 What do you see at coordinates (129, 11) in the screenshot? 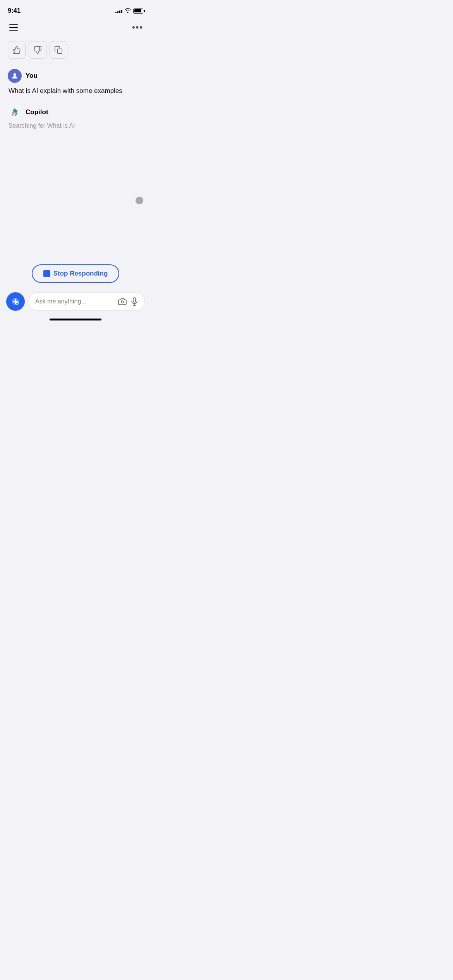
I see `status-icons` at bounding box center [129, 11].